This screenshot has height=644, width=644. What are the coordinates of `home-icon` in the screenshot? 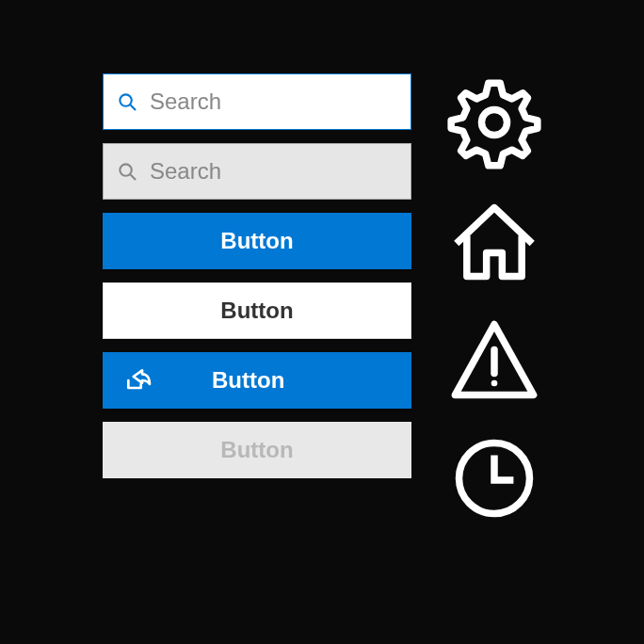 It's located at (494, 241).